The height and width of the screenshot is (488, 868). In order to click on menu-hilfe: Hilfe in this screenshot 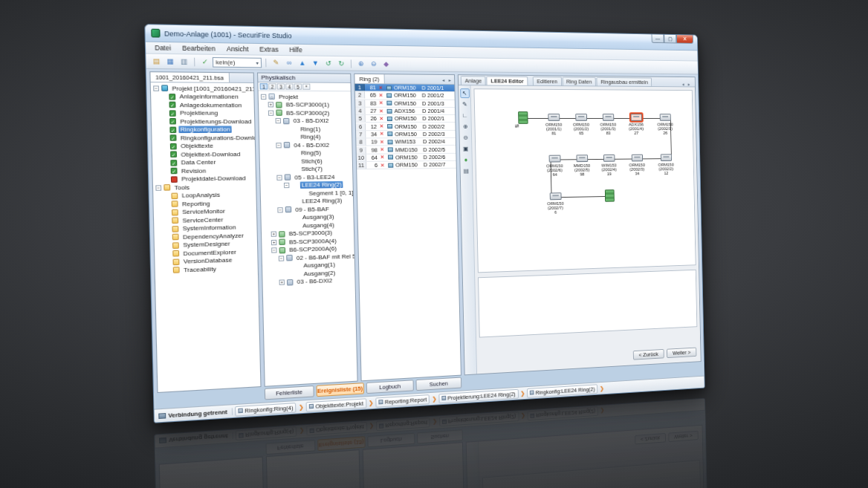, I will do `click(296, 51)`.